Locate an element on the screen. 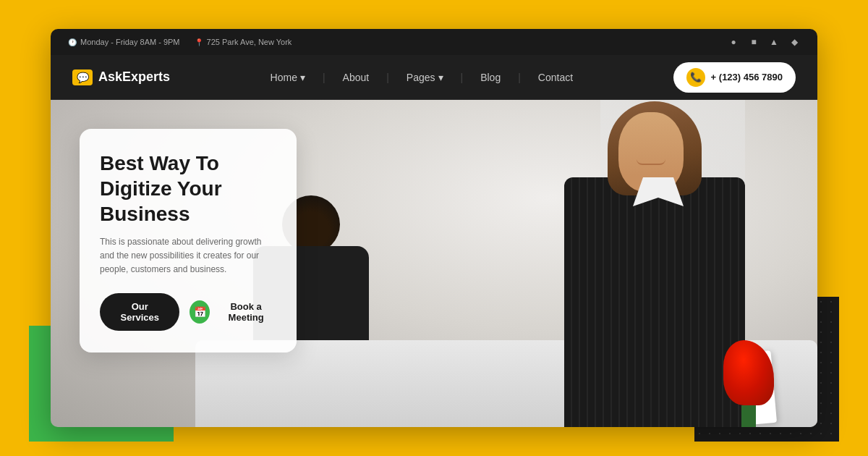 The height and width of the screenshot is (456, 868). nav-item-blog: Blog is located at coordinates (490, 77).